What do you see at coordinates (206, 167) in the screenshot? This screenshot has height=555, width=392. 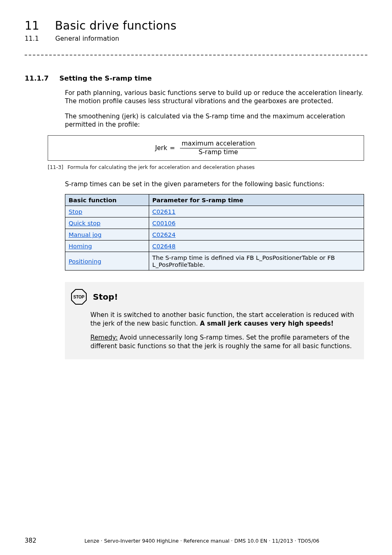 I see `formula-caption: [11-3] Formula for calculating the jerk …` at bounding box center [206, 167].